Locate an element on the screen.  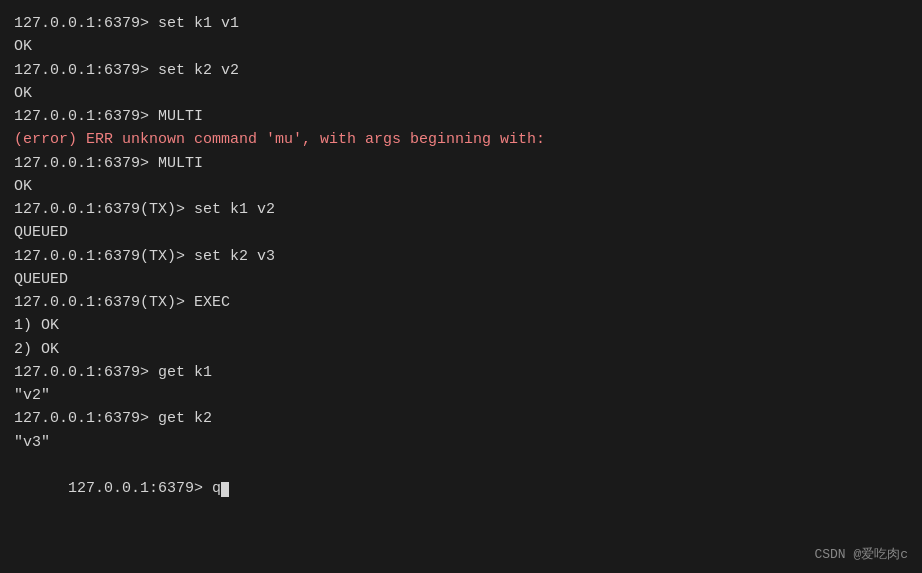
line-10: QUEUED is located at coordinates (461, 232).